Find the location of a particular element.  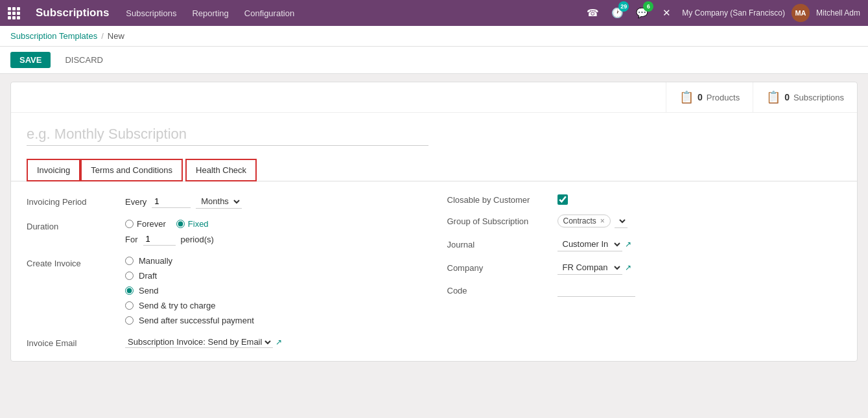

closable-row: Closable by Customer is located at coordinates (644, 200).